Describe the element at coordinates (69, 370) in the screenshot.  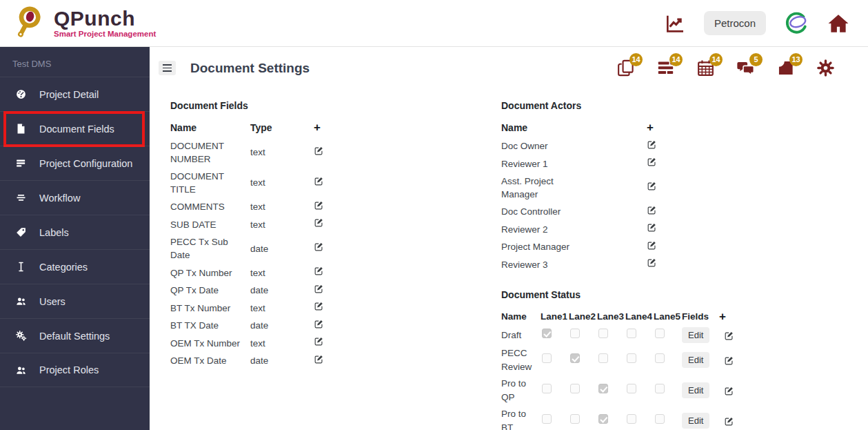
I see `sidebar-item-label: Project Roles` at that location.